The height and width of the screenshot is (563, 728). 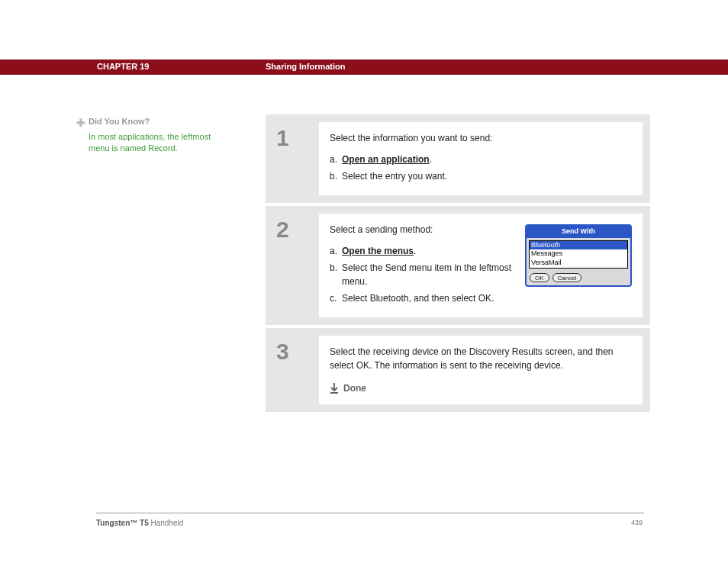 What do you see at coordinates (334, 388) in the screenshot?
I see `done-arrow-icon` at bounding box center [334, 388].